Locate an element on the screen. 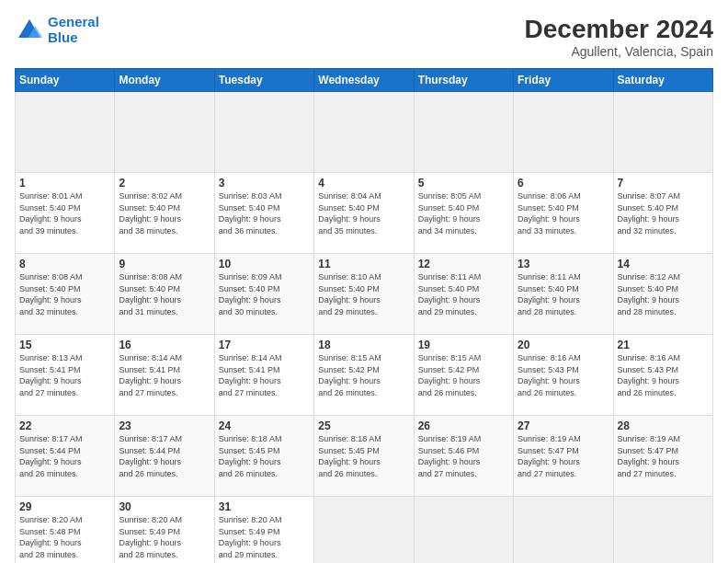 This screenshot has width=728, height=563. day-info: Sunrise: 8:05 AM Sunset: 5:40 PM Dayligh… is located at coordinates (463, 213).